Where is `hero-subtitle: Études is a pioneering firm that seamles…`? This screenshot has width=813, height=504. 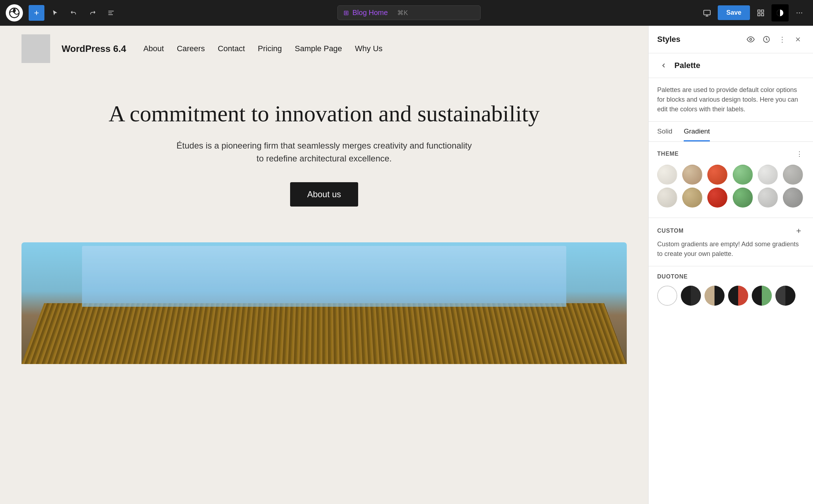 hero-subtitle: Études is a pioneering firm that seamles… is located at coordinates (324, 152).